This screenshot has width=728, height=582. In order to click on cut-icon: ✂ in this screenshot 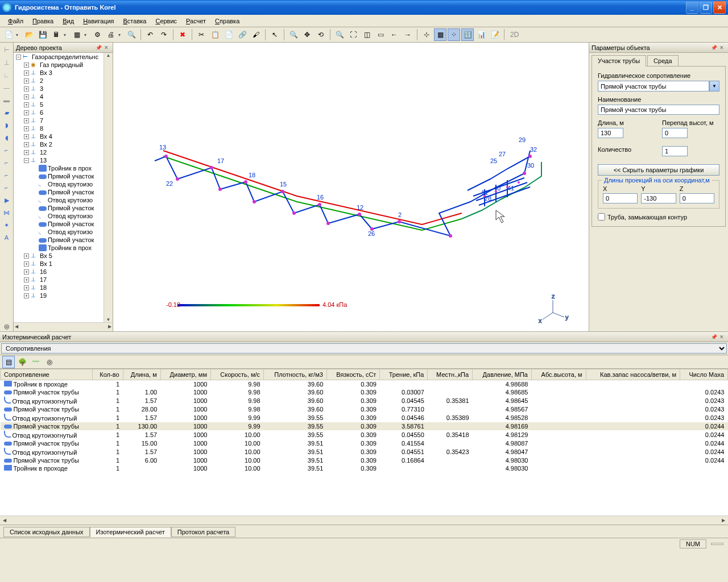, I will do `click(201, 35)`.